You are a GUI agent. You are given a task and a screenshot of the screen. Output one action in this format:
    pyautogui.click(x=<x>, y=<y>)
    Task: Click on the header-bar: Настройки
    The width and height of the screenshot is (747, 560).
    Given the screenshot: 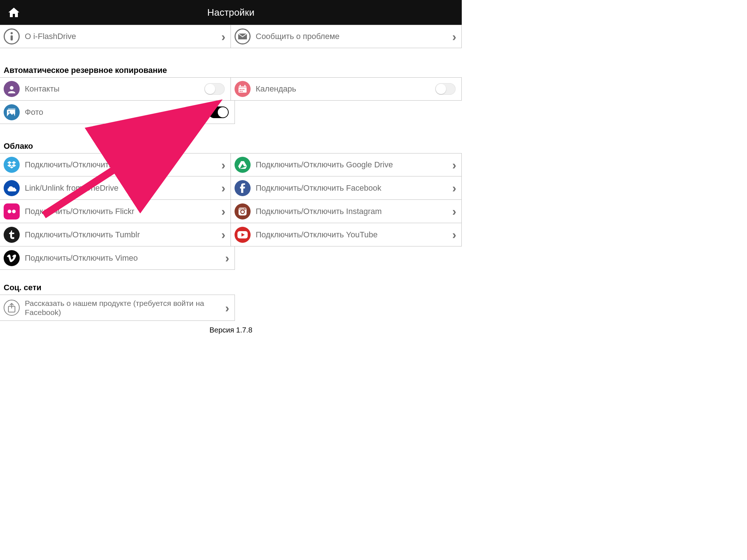 What is the action you would take?
    pyautogui.click(x=231, y=12)
    